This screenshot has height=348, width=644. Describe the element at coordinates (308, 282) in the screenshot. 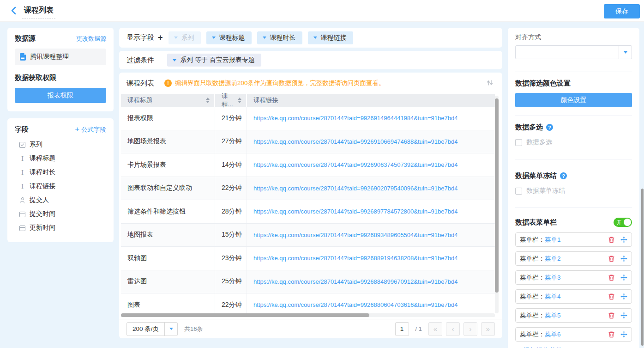

I see `table-row: 雷达图 25分钟 https://ke.qq.com/course/287014…` at that location.